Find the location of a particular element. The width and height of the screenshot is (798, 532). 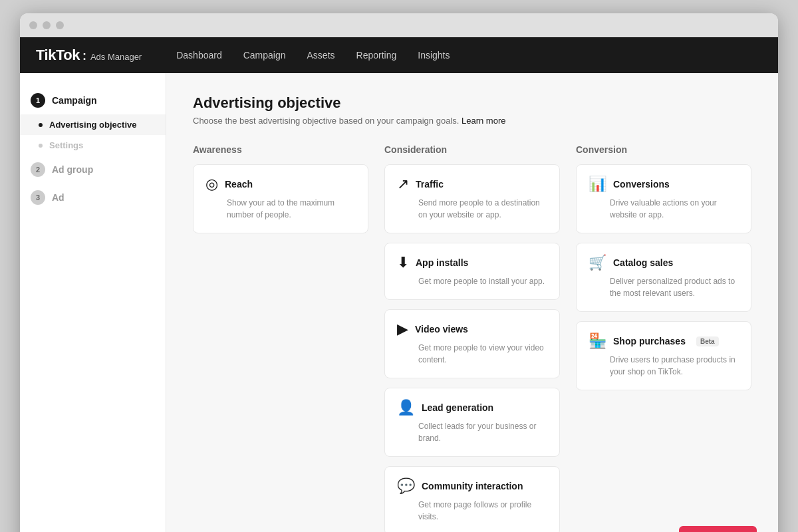

card-traffic-header: ↗ Traffic is located at coordinates (472, 184).